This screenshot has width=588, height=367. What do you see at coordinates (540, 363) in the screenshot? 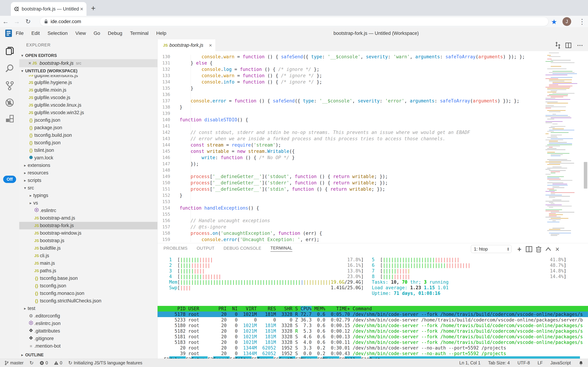
I see `eol: LF` at bounding box center [540, 363].